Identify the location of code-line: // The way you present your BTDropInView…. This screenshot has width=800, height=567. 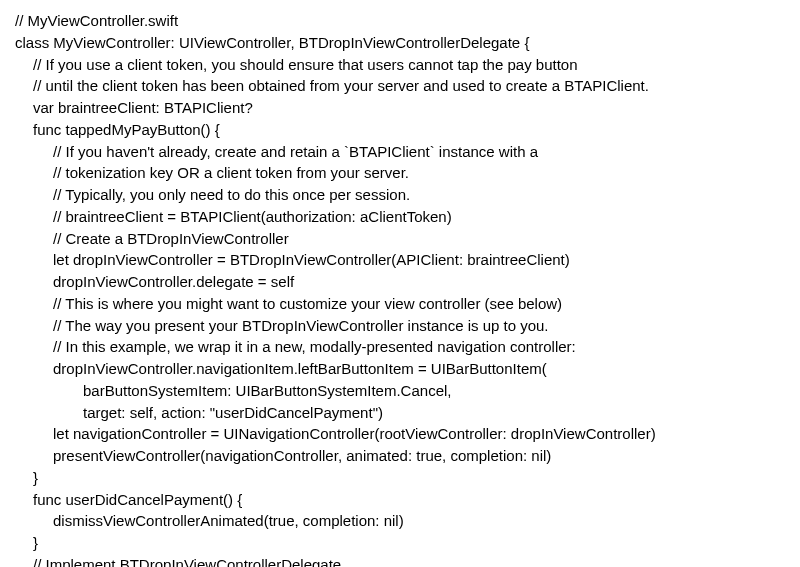
(419, 326).